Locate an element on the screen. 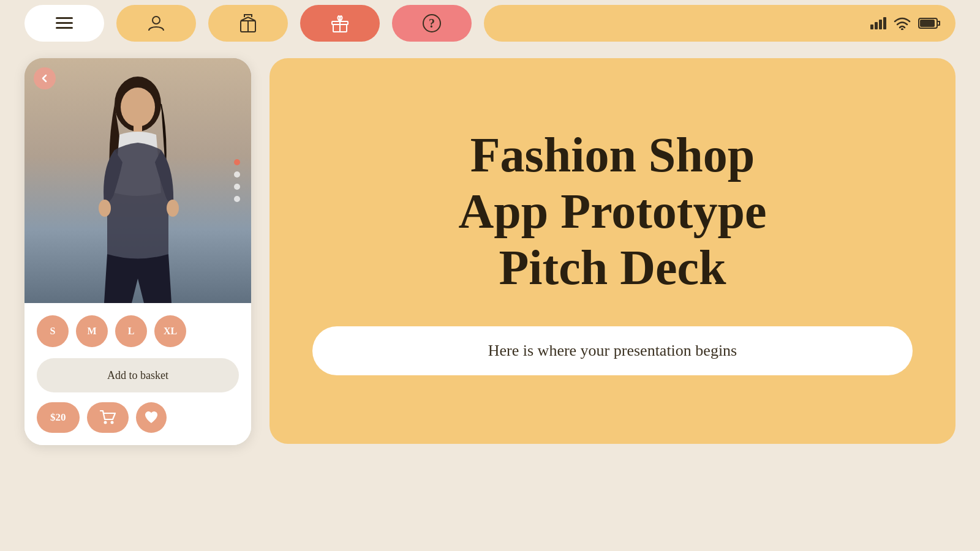 The image size is (980, 551). back-button is located at coordinates (45, 78).